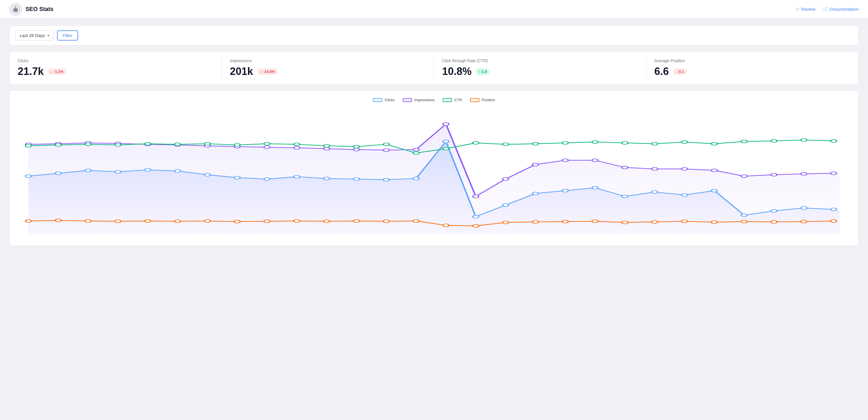 Image resolution: width=868 pixels, height=420 pixels. I want to click on app-title: SEO Stats, so click(40, 9).